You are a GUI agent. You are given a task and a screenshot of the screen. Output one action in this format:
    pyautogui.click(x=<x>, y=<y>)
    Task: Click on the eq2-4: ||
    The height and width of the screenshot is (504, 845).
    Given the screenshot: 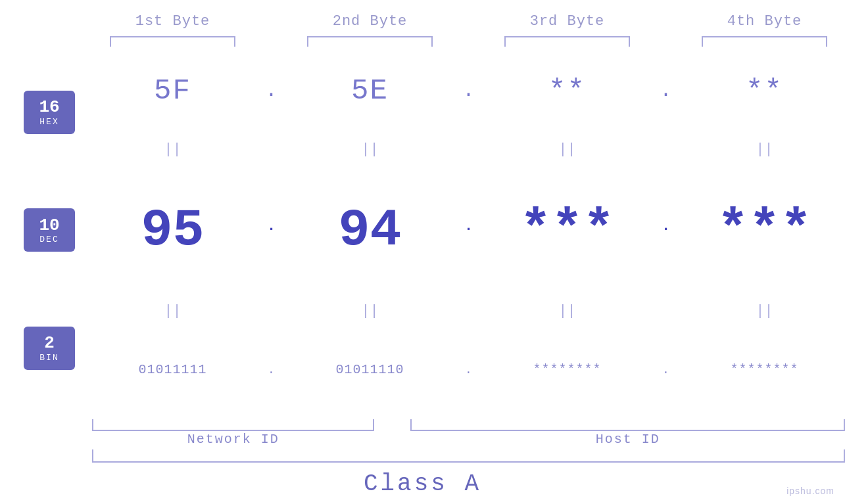 What is the action you would take?
    pyautogui.click(x=764, y=311)
    